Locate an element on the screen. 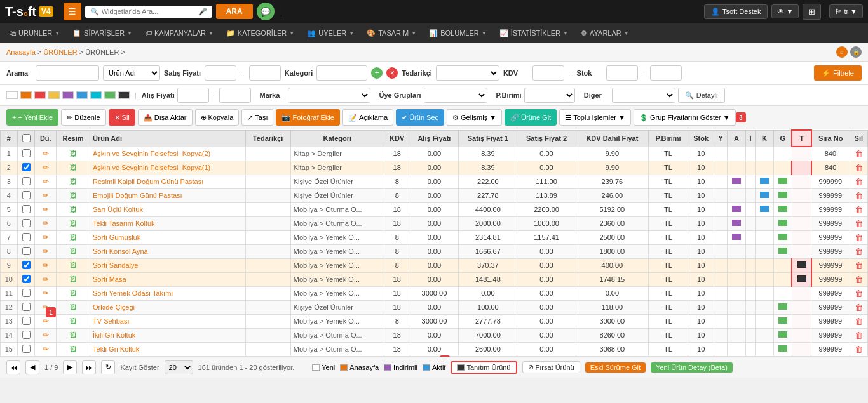 The width and height of the screenshot is (868, 403). row-name-3: Resimli Kalpli Doğum Günü Pastası is located at coordinates (168, 182).